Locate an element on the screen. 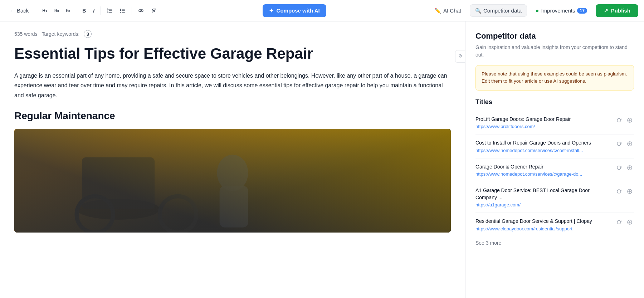  plagiarism-notice: Please note that using these examples co… is located at coordinates (555, 78).